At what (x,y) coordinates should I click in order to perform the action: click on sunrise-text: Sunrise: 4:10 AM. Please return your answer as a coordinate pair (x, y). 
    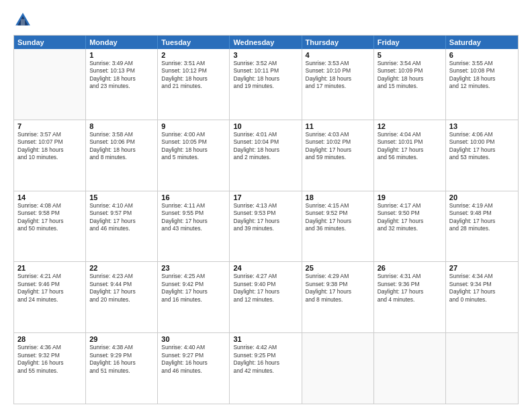
    Looking at the image, I should click on (122, 205).